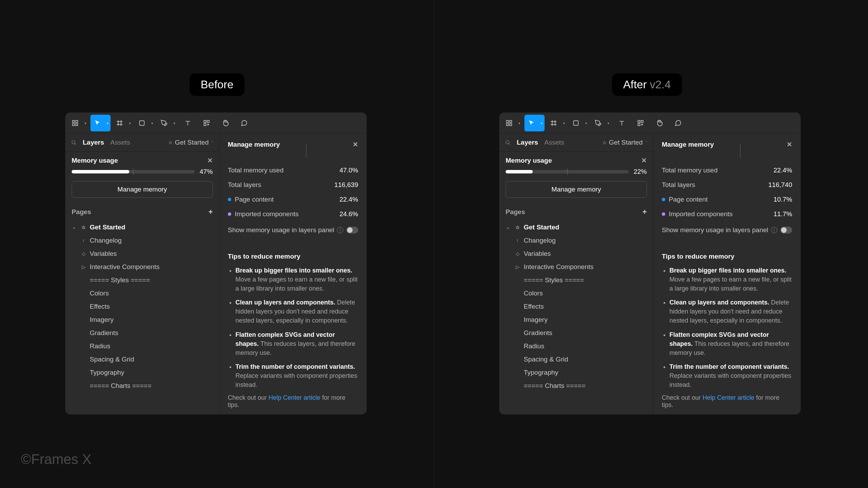 The height and width of the screenshot is (488, 868). I want to click on pages-label: Pages, so click(515, 212).